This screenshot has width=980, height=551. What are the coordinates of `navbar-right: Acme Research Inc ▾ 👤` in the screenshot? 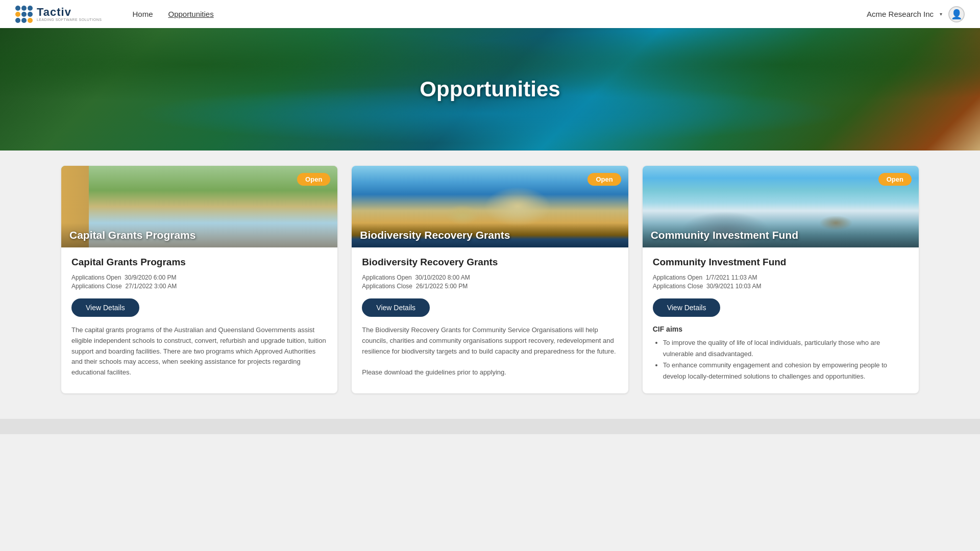 It's located at (916, 14).